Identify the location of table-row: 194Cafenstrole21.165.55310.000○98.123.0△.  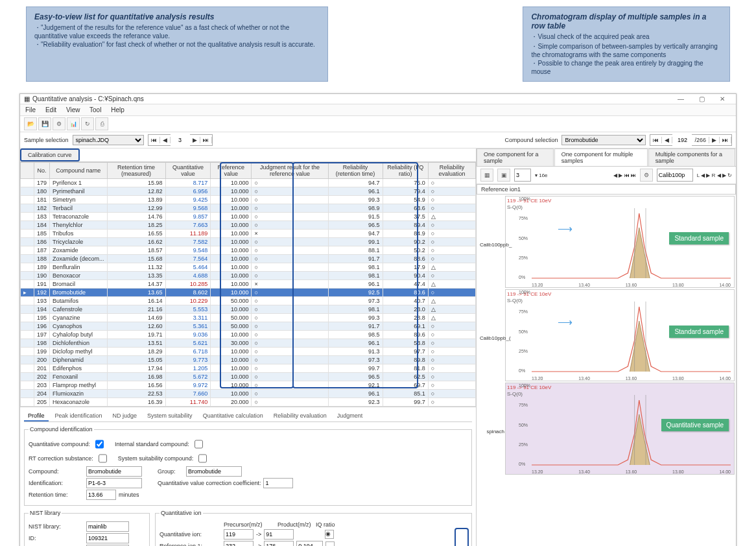
(248, 310).